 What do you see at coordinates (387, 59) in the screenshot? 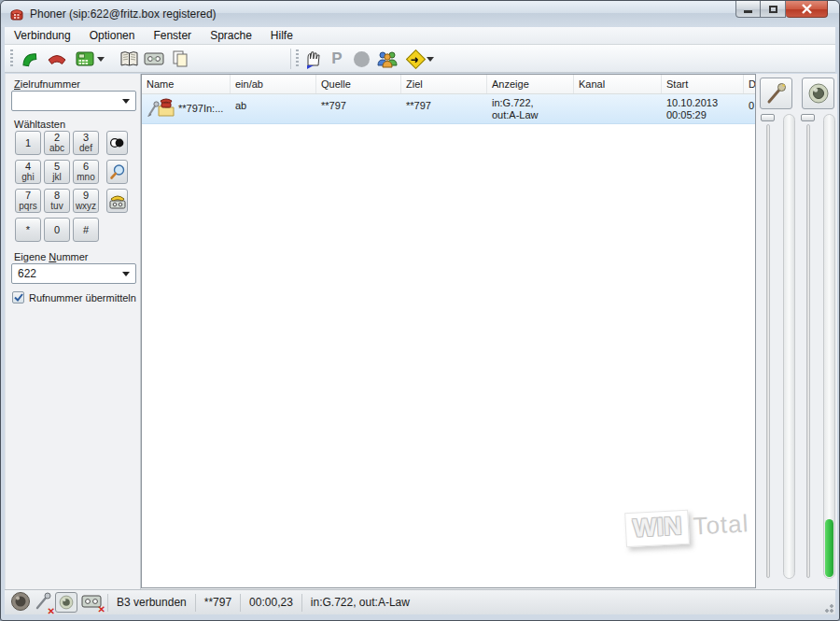
I see `conference-button` at bounding box center [387, 59].